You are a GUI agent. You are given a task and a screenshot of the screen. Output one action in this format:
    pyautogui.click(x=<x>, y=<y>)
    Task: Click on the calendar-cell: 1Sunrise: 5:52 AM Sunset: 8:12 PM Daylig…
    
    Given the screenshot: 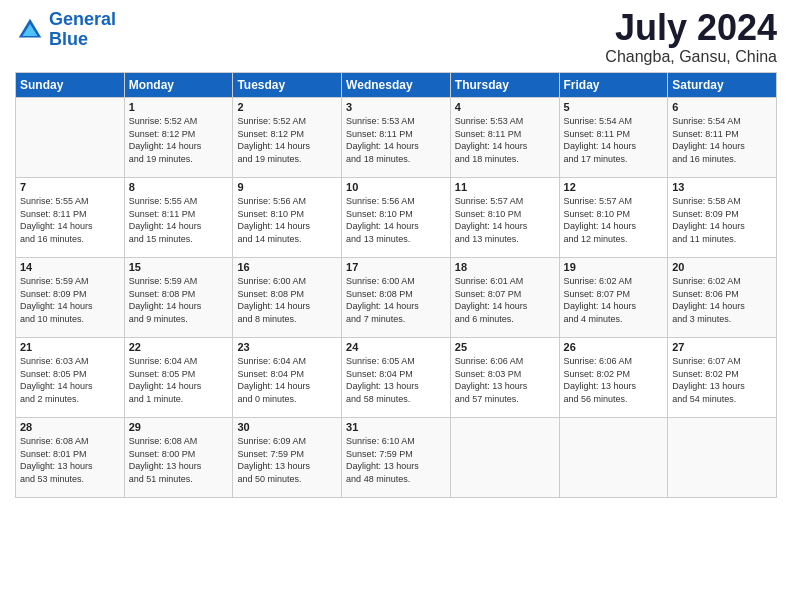 What is the action you would take?
    pyautogui.click(x=178, y=138)
    